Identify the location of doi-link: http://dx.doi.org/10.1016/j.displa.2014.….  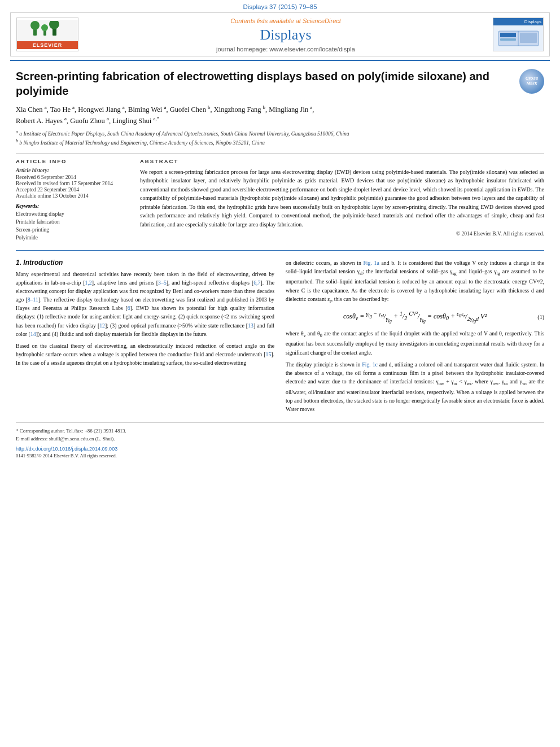
(280, 449).